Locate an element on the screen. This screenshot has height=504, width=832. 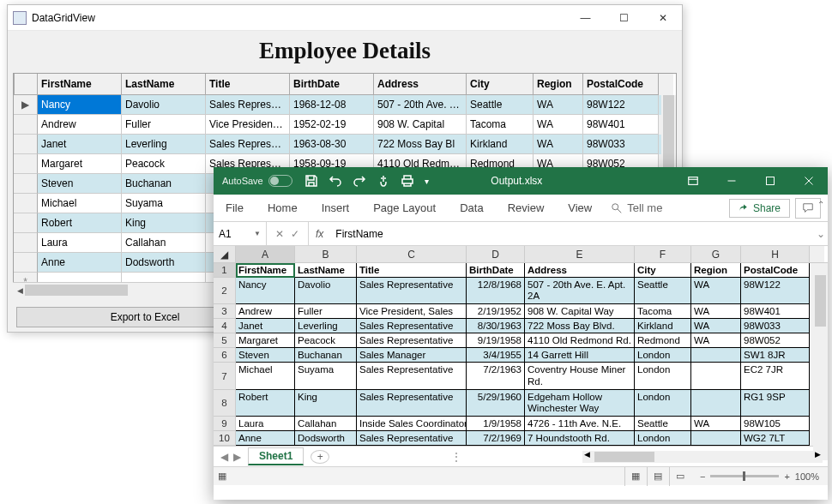
grid-cell: Tacoma is located at coordinates (500, 125).